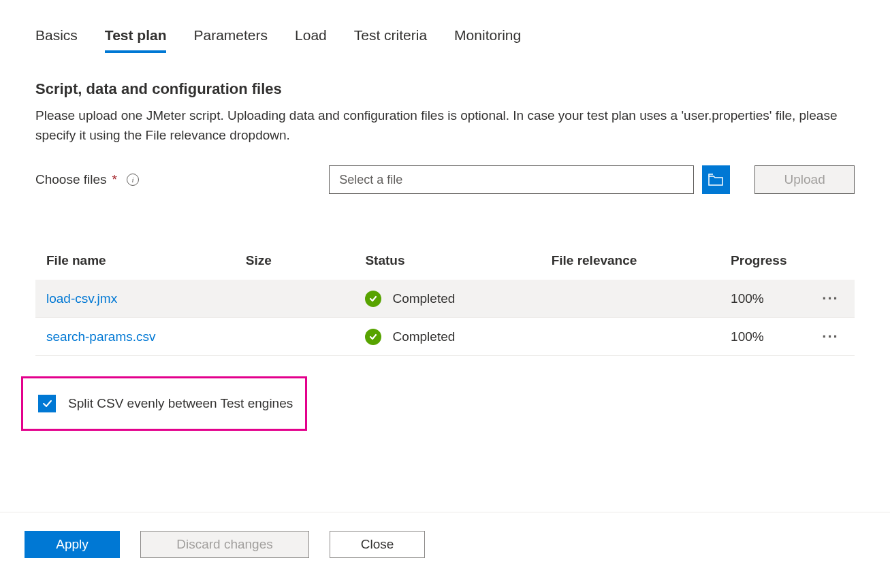 The height and width of the screenshot is (588, 890). What do you see at coordinates (225, 544) in the screenshot?
I see `footer-bar: Apply Discard changes Close` at bounding box center [225, 544].